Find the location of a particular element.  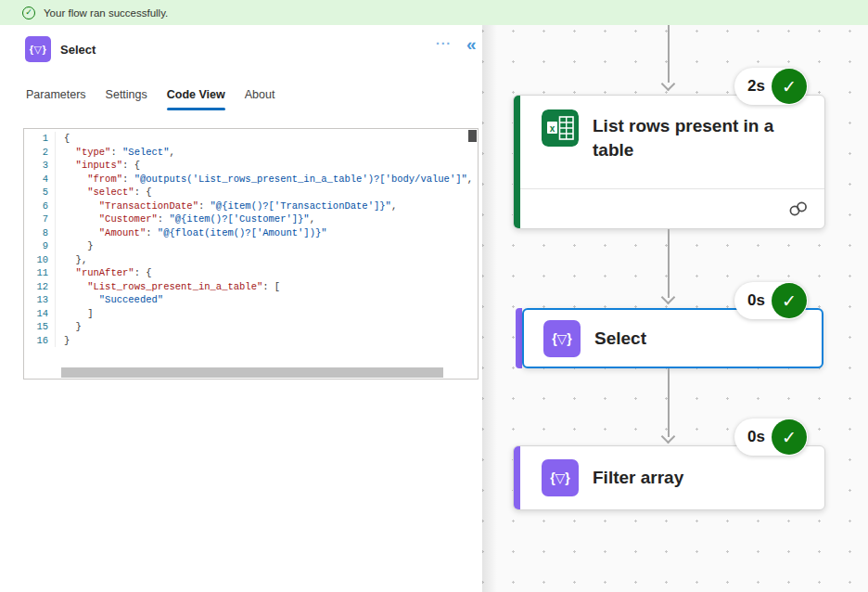

status-badge-list-rows: 2s ✓ is located at coordinates (772, 86).